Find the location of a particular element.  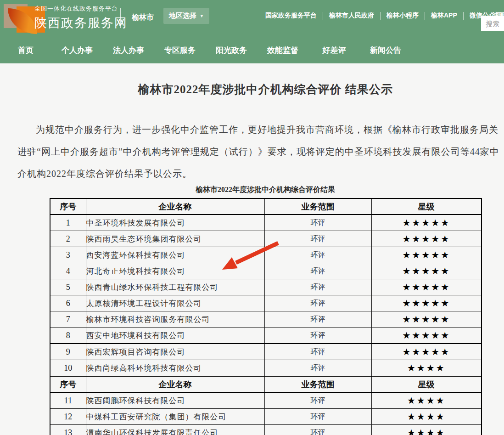

table-row: 5陕西青山绿水环保科技工程有限公司环评★★★★★ is located at coordinates (266, 288).